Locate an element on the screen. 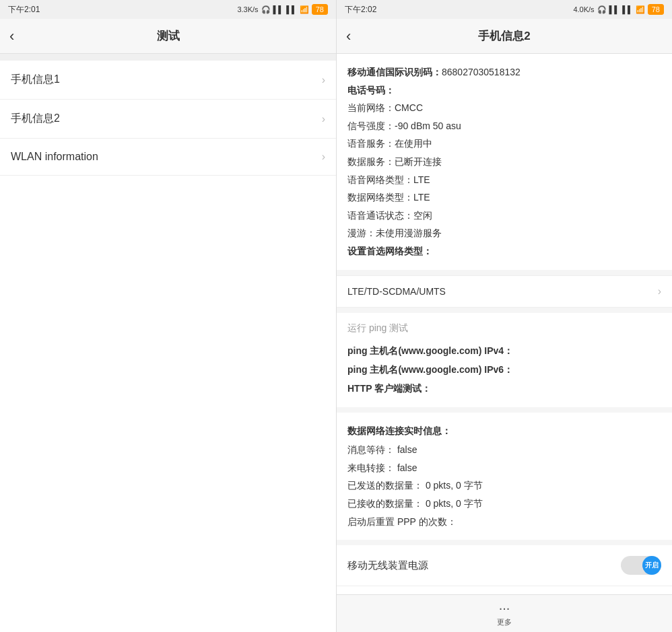 This screenshot has width=672, height=632. voice-call-state-line: 语音通话状态：空闲 is located at coordinates (504, 215).